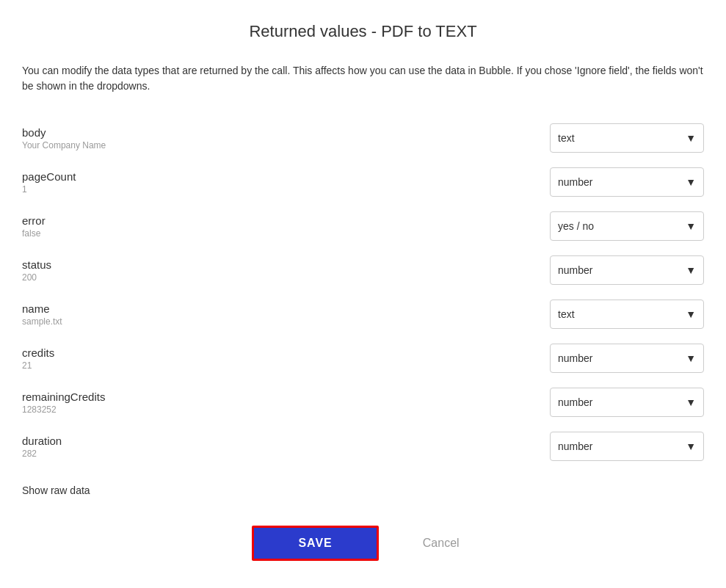 The height and width of the screenshot is (588, 726). What do you see at coordinates (56, 490) in the screenshot?
I see `show-raw-data-link: Show raw data` at bounding box center [56, 490].